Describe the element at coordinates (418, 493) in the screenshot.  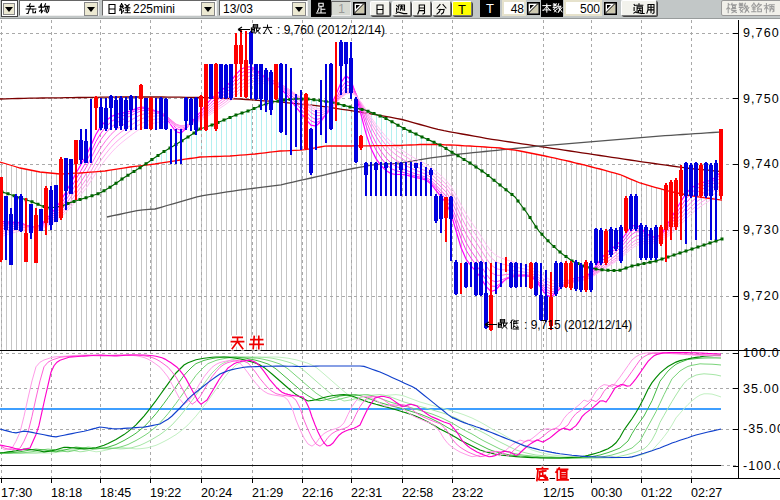
I see `svg-text: 22:58` at that location.